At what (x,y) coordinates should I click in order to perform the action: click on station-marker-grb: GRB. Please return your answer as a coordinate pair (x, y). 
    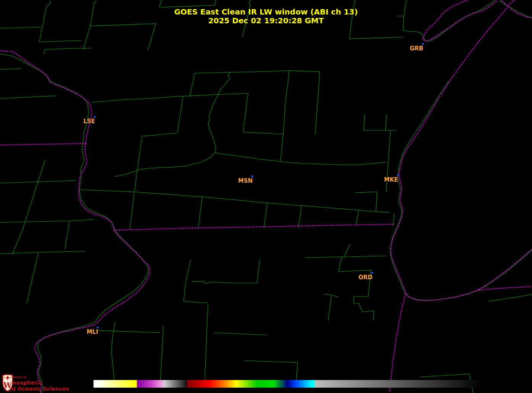
    Looking at the image, I should click on (417, 47).